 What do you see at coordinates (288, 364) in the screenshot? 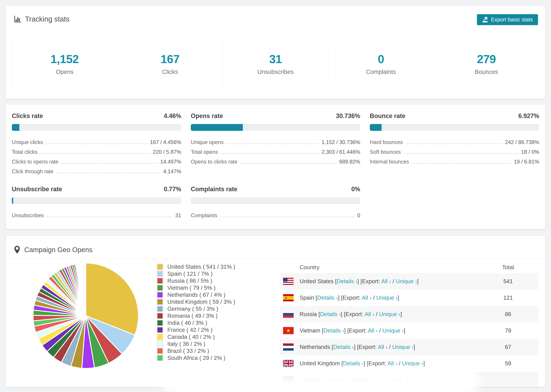
I see `gb-flag-icon` at bounding box center [288, 364].